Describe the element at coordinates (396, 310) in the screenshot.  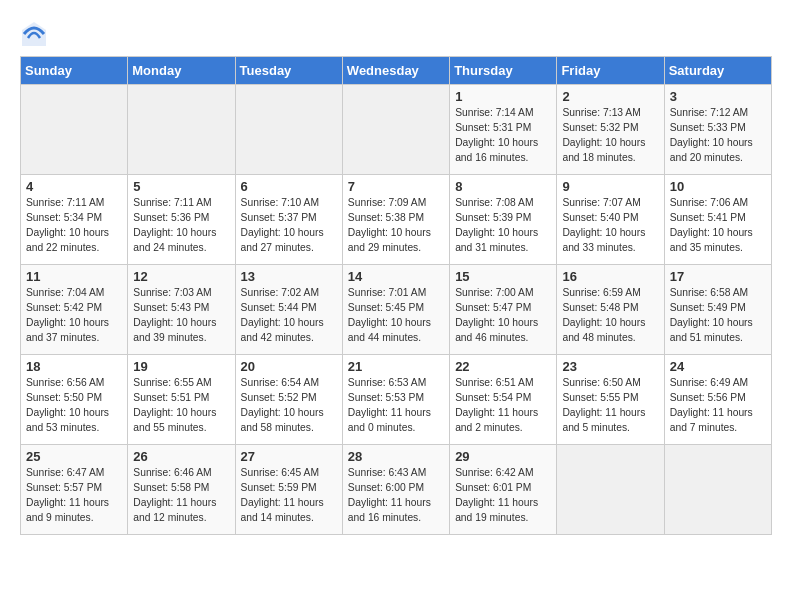
I see `week-row-3: 11Sunrise: 7:04 AMSunset: 5:42 PMDayligh…` at that location.